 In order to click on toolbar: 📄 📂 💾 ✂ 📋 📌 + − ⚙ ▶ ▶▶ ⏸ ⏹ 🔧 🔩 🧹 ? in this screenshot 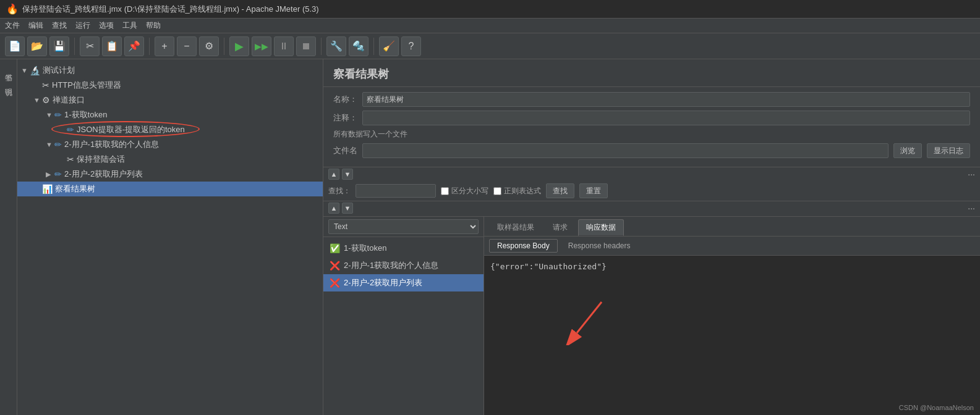, I will do `click(490, 46)`.